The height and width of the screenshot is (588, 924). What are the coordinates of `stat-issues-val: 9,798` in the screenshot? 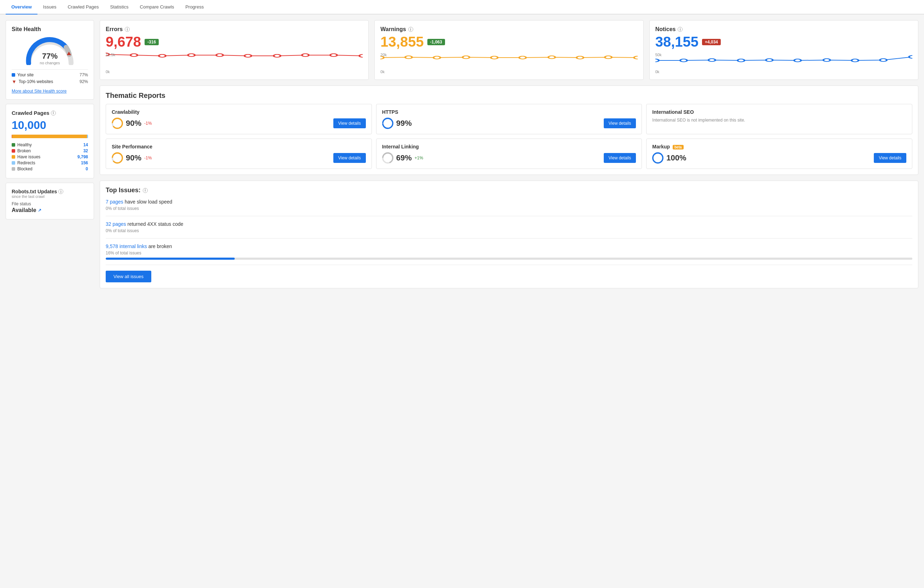 It's located at (83, 157).